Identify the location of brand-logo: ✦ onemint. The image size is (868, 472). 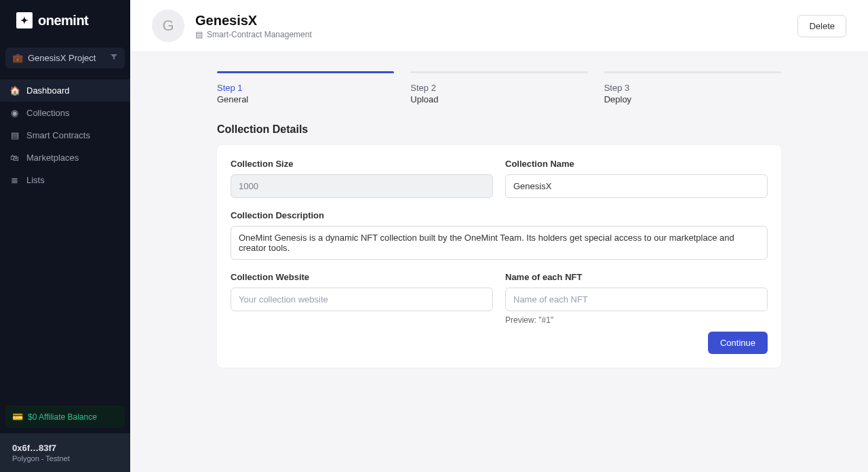
(65, 20).